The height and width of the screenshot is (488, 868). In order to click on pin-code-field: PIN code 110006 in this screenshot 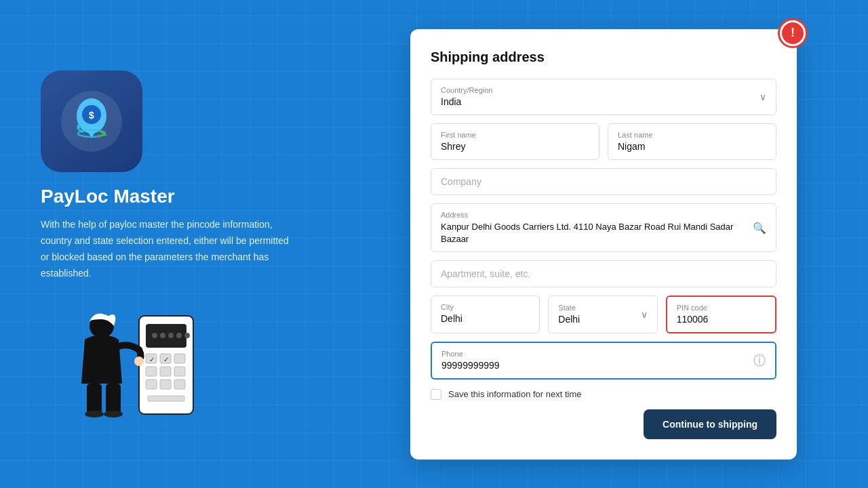, I will do `click(722, 314)`.